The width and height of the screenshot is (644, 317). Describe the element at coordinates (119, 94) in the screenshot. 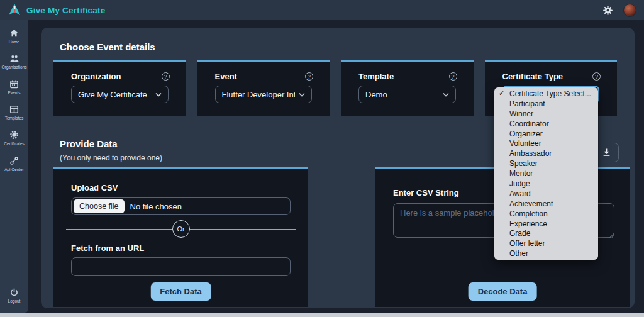

I see `organization-select: Give My Certificate` at that location.